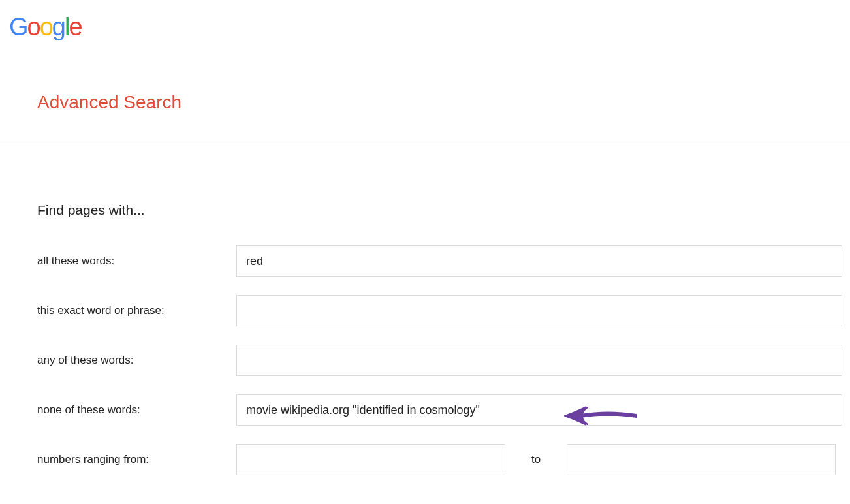 The height and width of the screenshot is (504, 850). Describe the element at coordinates (34, 27) in the screenshot. I see `logo-letter-o1: o` at that location.